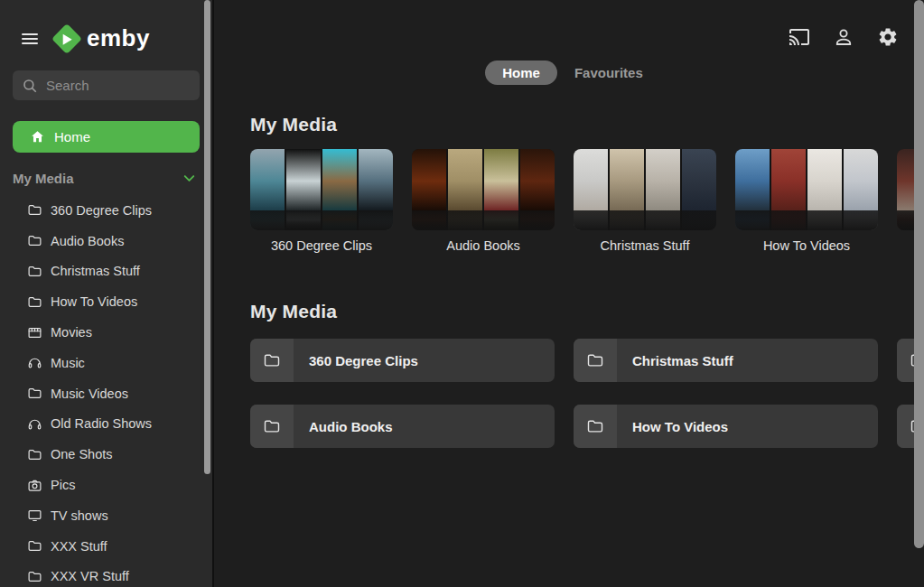 The image size is (924, 587). I want to click on sidebar-item-xxx-vr-stuff: XXX VR Stuff, so click(107, 574).